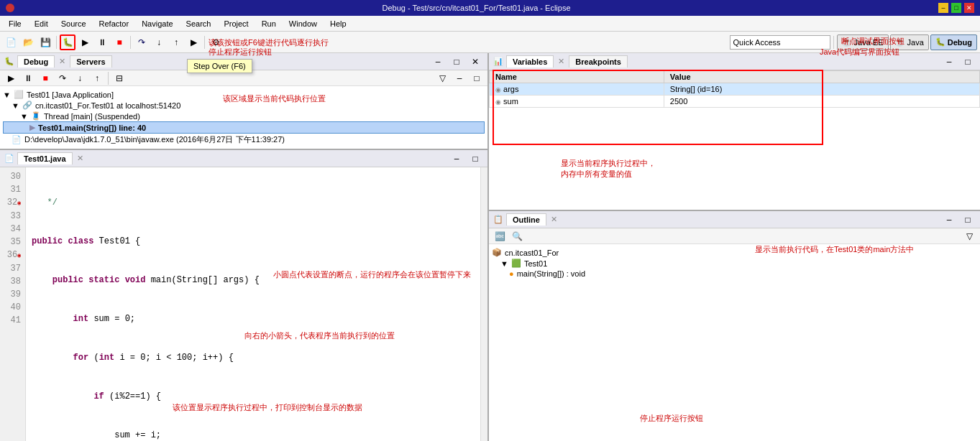  I want to click on menu-file: File, so click(15, 24).